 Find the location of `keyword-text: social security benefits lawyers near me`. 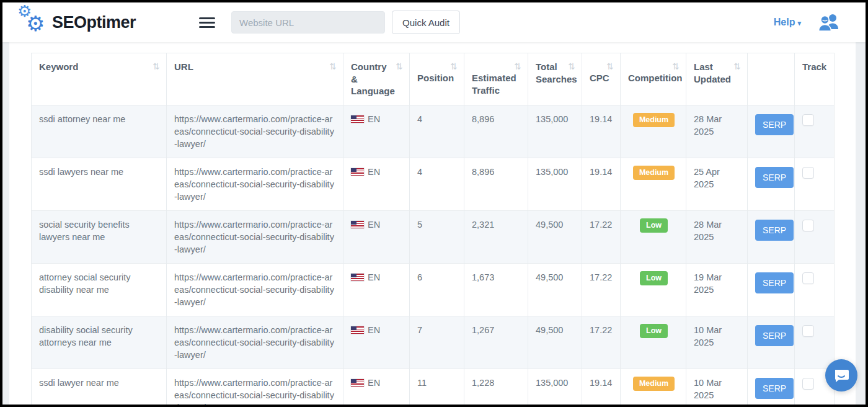

keyword-text: social security benefits lawyers near me is located at coordinates (84, 231).